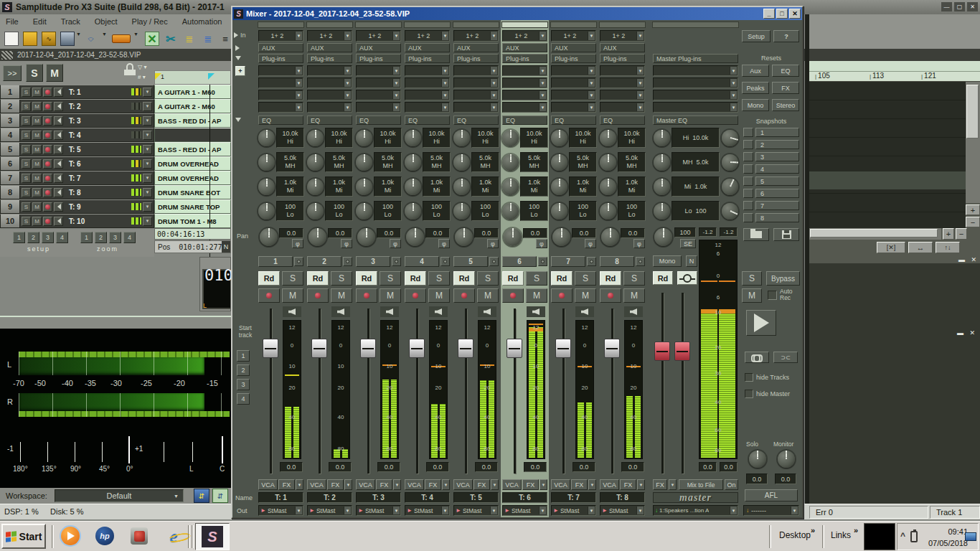 The width and height of the screenshot is (980, 551). What do you see at coordinates (129, 237) in the screenshot?
I see `zoom-4-button: 4` at bounding box center [129, 237].